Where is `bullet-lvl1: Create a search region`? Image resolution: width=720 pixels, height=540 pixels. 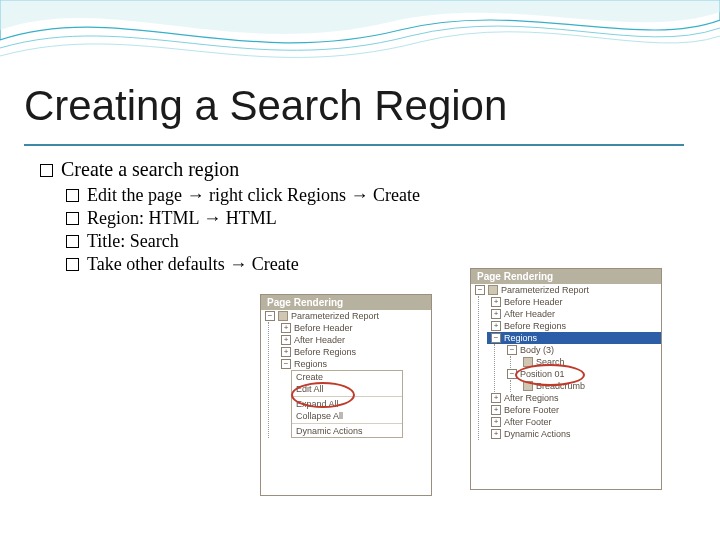
bullet-lvl1: Create a search region is located at coordinates (360, 170).